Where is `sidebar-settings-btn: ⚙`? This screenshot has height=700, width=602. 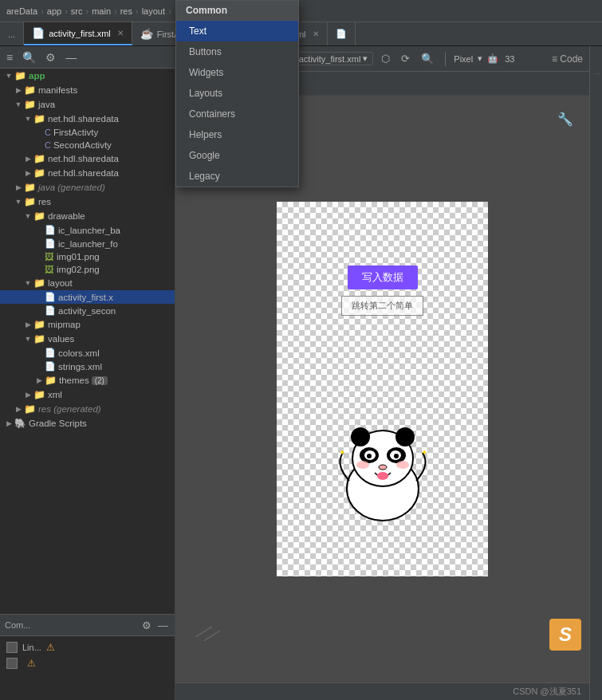 sidebar-settings-btn: ⚙ is located at coordinates (51, 57).